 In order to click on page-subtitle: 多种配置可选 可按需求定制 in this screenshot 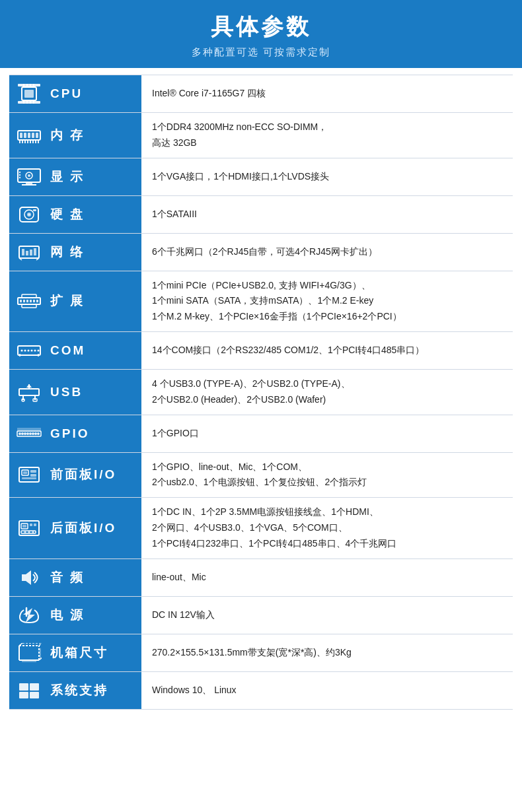, I will do `click(261, 53)`.